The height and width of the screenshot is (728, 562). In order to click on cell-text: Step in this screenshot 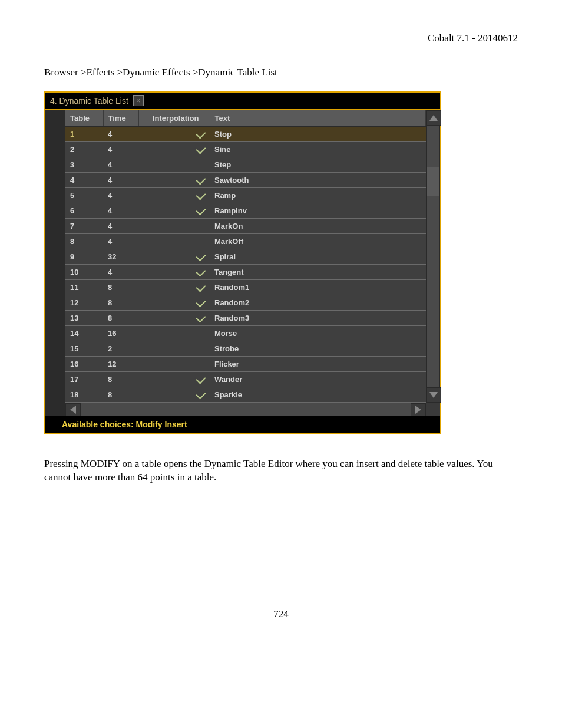, I will do `click(318, 165)`.